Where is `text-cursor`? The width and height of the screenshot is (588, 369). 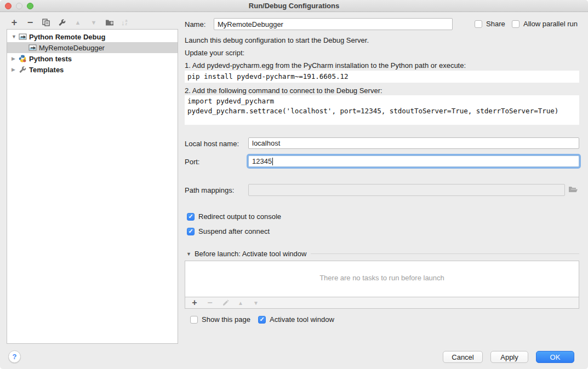
text-cursor is located at coordinates (273, 162).